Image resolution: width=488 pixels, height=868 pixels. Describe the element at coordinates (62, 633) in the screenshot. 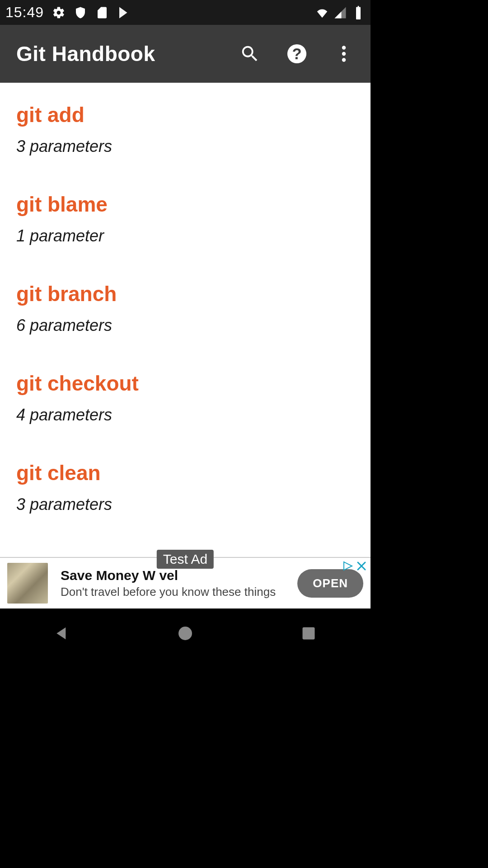

I see `nav-back-button` at that location.